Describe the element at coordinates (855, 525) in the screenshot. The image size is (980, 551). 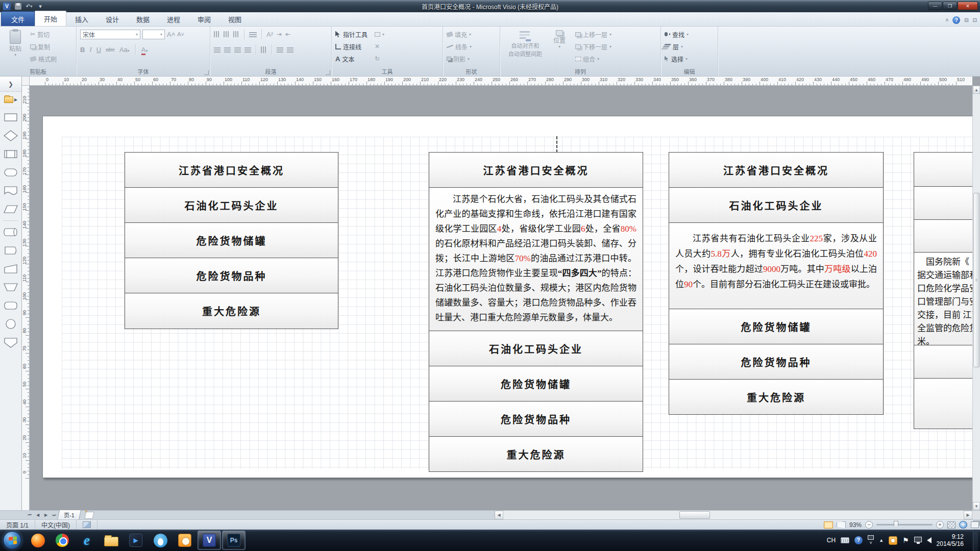
I see `status-zoom-value: 93%` at that location.